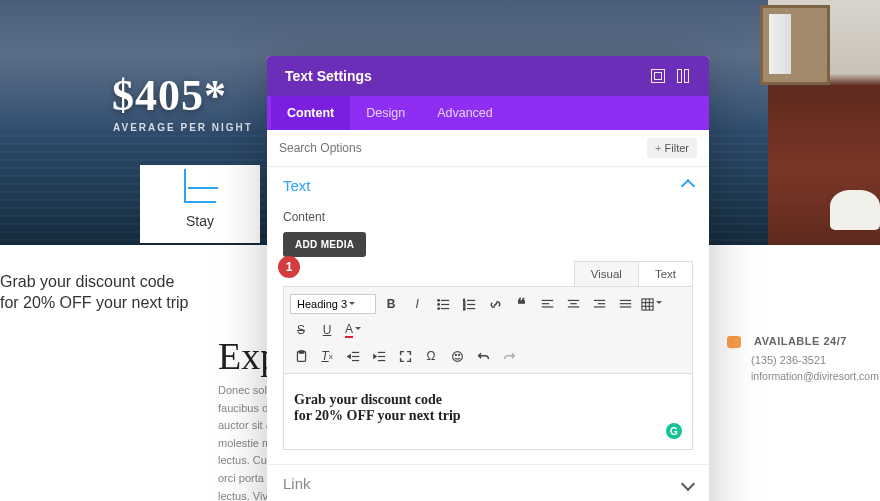 This screenshot has width=880, height=501. I want to click on editor-textarea: Grab your discount code for 20% OFF your…, so click(488, 412).